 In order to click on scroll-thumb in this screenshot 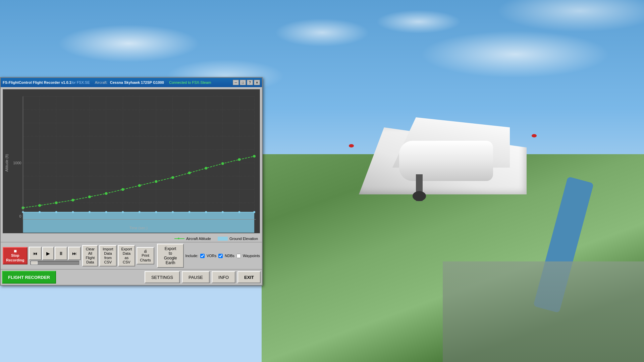, I will do `click(34, 263)`.